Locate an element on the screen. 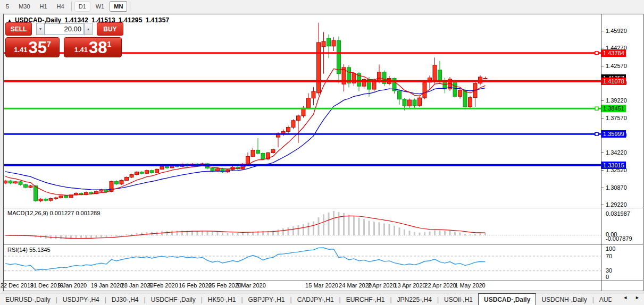 The image size is (644, 305). price-tick-label: 1.34220 is located at coordinates (616, 152).